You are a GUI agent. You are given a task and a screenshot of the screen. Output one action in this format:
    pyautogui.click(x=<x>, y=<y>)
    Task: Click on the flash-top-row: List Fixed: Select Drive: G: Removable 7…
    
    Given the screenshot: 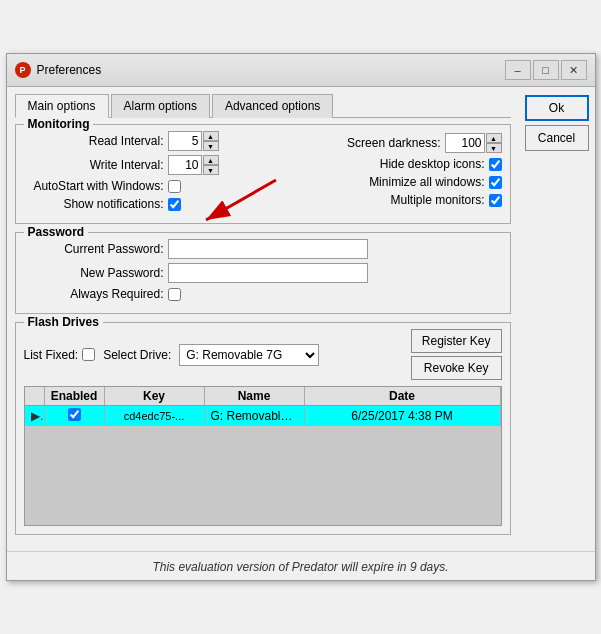 What is the action you would take?
    pyautogui.click(x=263, y=354)
    